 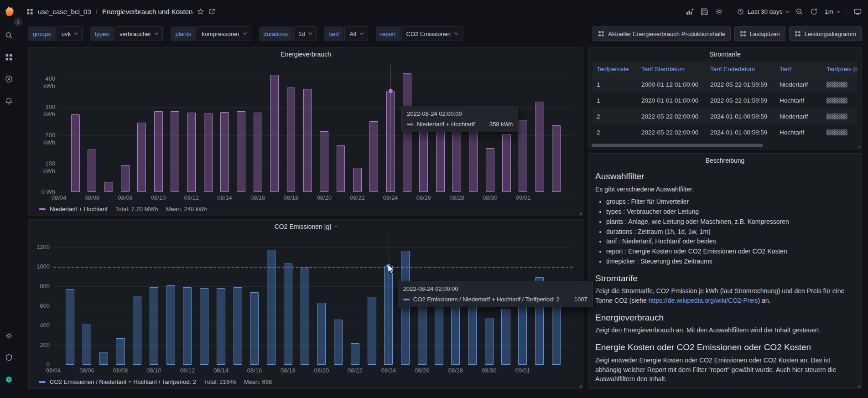 What do you see at coordinates (840, 69) in the screenshot?
I see `table-column-header: Tarifpreis (ct/k` at bounding box center [840, 69].